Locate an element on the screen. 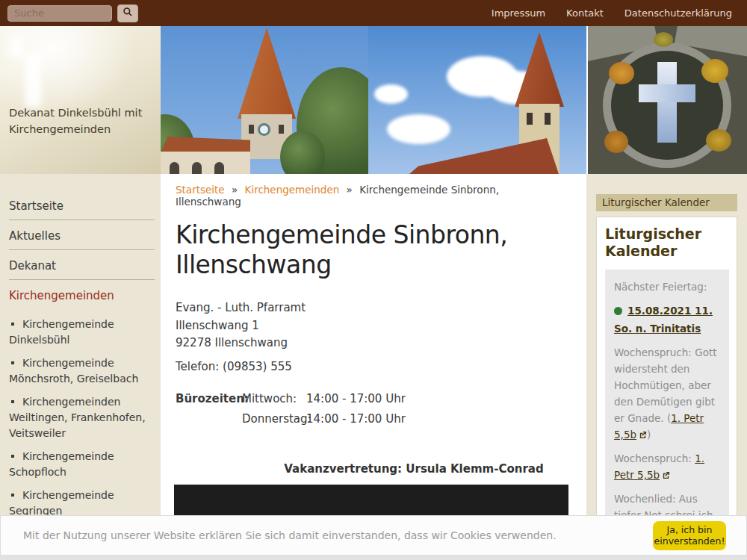 Image resolution: width=747 pixels, height=560 pixels. nav-sub-moenchsroth: Kirchengemeinde Mönchsroth, Greiselbach is located at coordinates (82, 371).